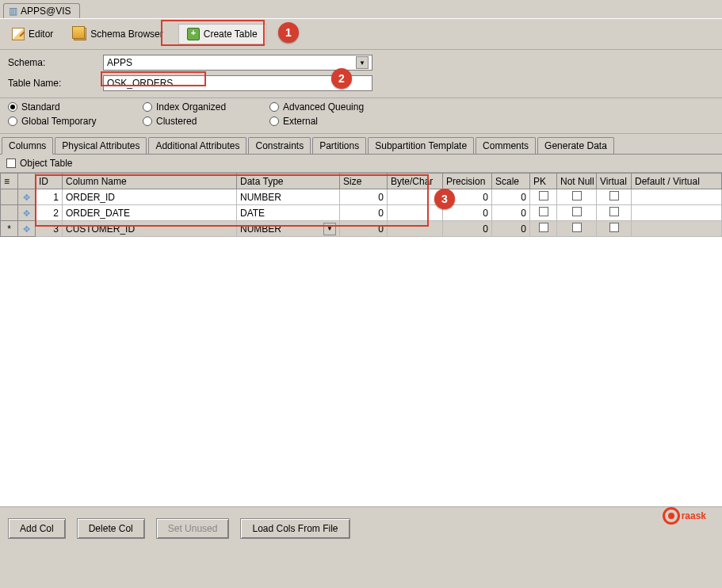 This screenshot has width=722, height=588. I want to click on cell-datatype: NUMBER, so click(288, 197).